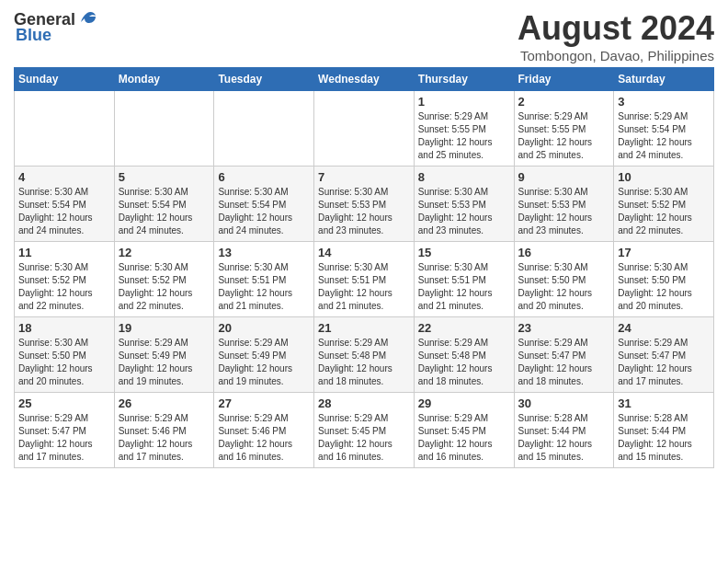 The height and width of the screenshot is (563, 728). Describe the element at coordinates (664, 355) in the screenshot. I see `calendar-cell: 24Sunrise: 5:29 AM Sunset: 5:47 PM Dayli…` at that location.